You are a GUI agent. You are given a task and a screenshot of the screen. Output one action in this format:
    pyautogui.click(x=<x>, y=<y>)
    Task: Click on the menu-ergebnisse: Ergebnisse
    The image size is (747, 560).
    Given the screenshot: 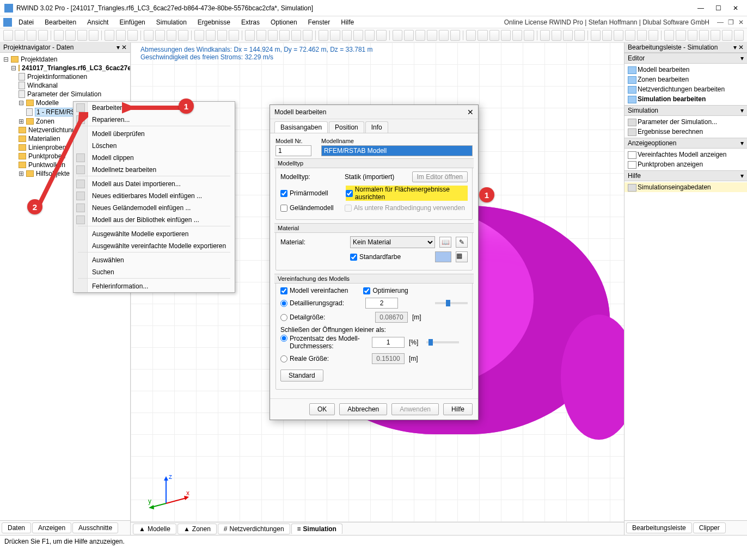 What is the action you would take?
    pyautogui.click(x=214, y=22)
    